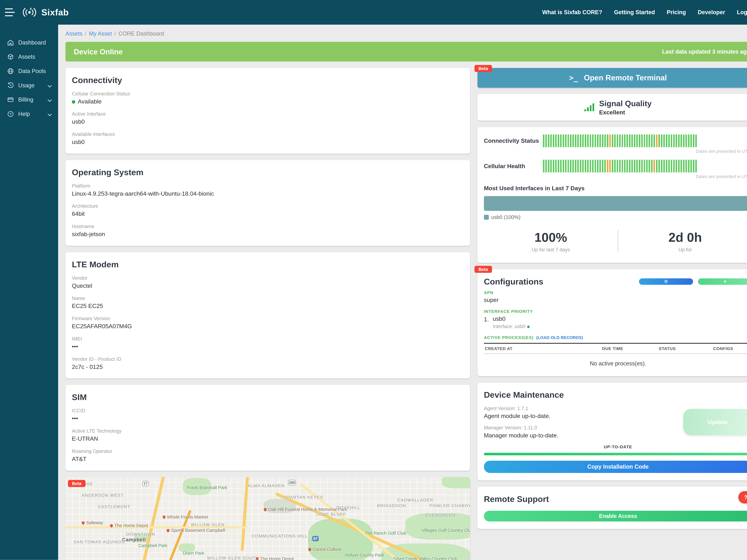 This screenshot has width=747, height=560. I want to click on sixfab-logo: Sixfab, so click(45, 12).